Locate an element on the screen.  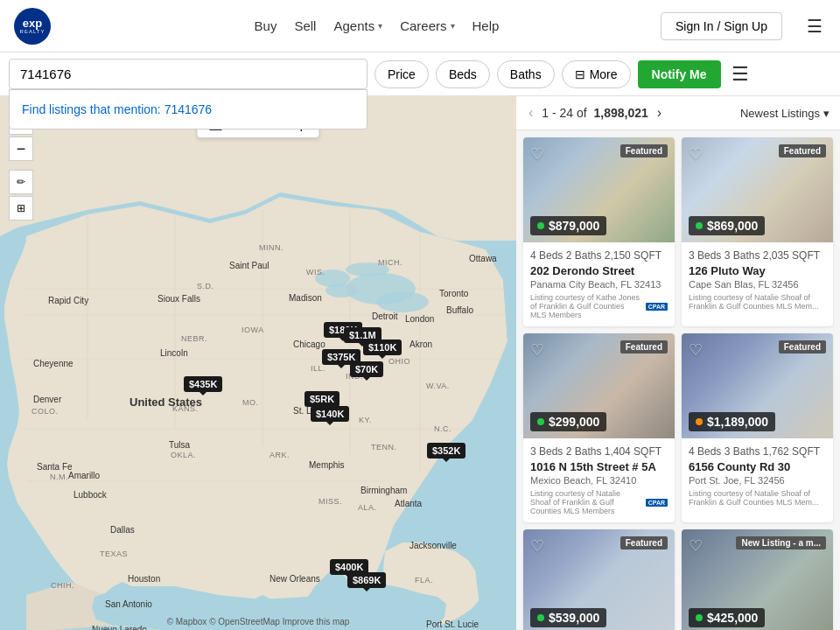
price-pin: $435K is located at coordinates (203, 384).